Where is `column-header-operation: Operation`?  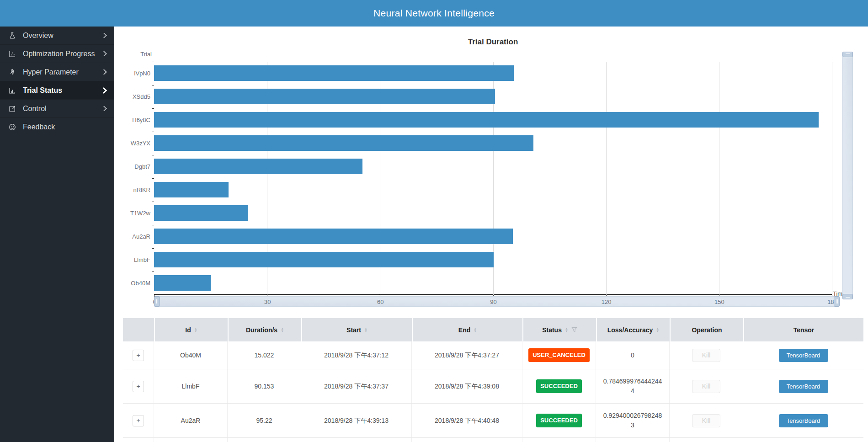
column-header-operation: Operation is located at coordinates (707, 330).